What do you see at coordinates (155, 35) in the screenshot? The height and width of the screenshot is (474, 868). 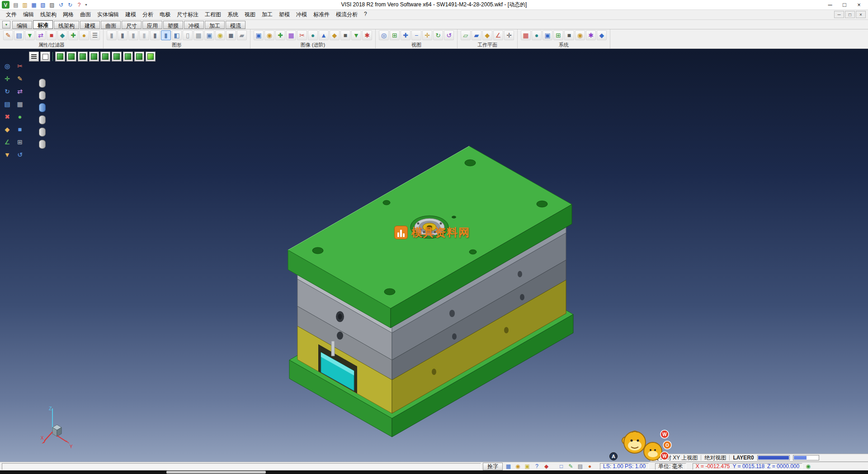 I see `hidden-line-mode-icon: ▮` at bounding box center [155, 35].